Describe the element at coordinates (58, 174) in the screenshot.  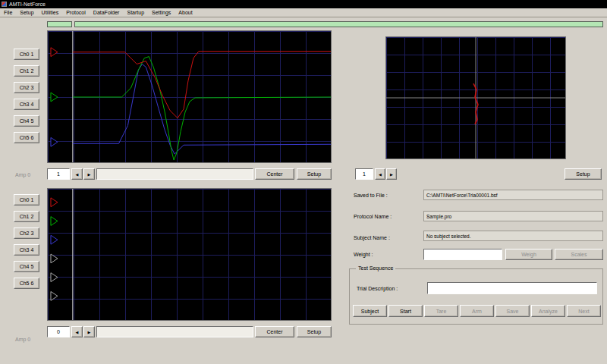
I see `scope1-page-indicator: 1` at that location.